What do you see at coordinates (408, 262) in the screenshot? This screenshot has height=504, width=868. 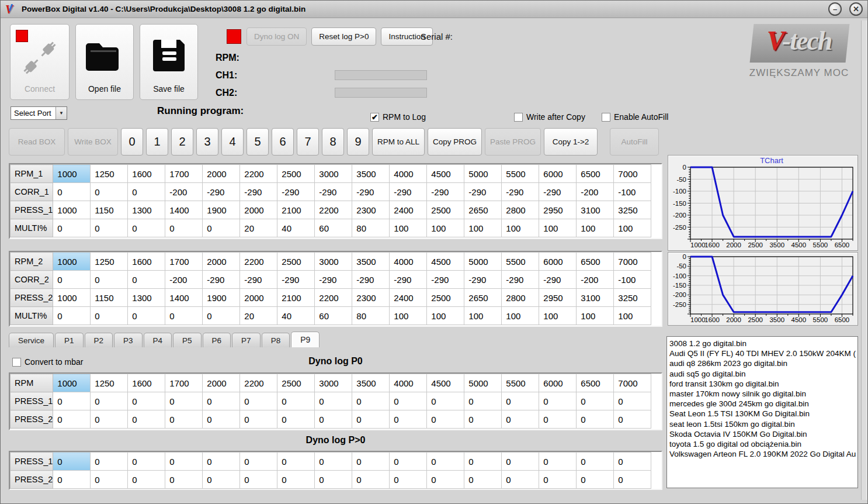 I see `table-cell: 4000` at bounding box center [408, 262].